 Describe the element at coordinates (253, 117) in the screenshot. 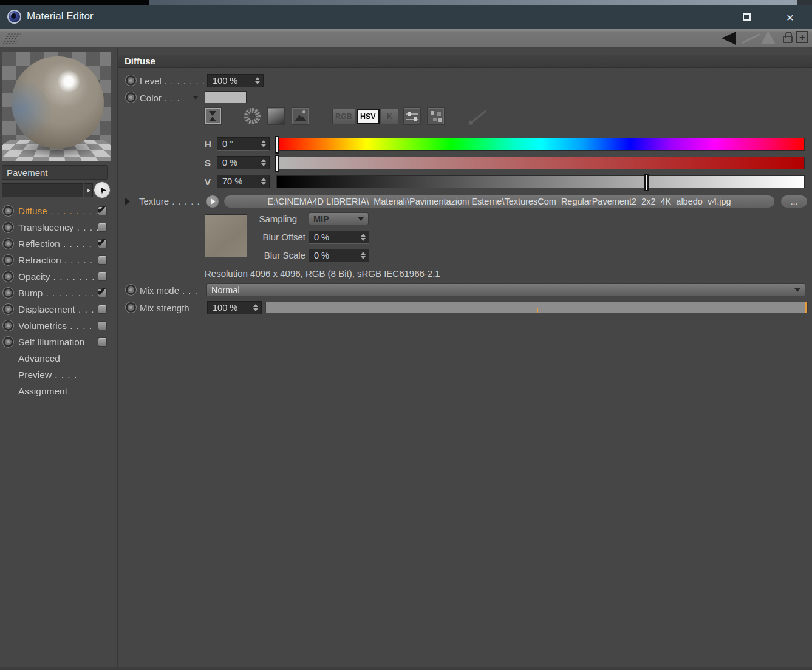

I see `color-wheel-button` at that location.